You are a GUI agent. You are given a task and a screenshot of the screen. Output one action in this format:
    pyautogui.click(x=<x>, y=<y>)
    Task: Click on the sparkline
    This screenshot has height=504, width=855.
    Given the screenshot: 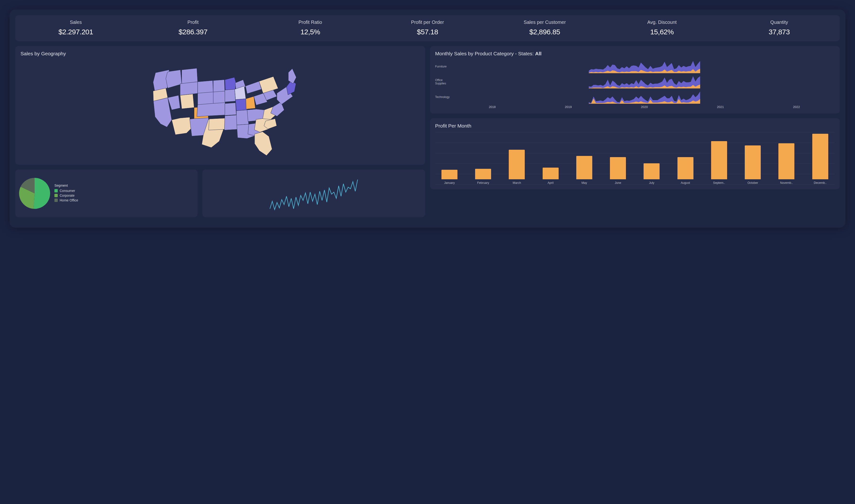 What is the action you would take?
    pyautogui.click(x=314, y=195)
    